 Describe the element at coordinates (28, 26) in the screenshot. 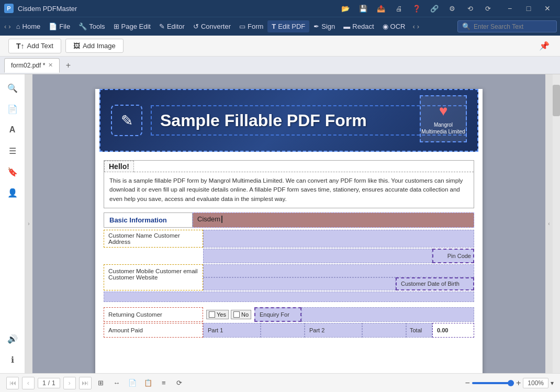

I see `menu-home: ⌂ Home` at that location.